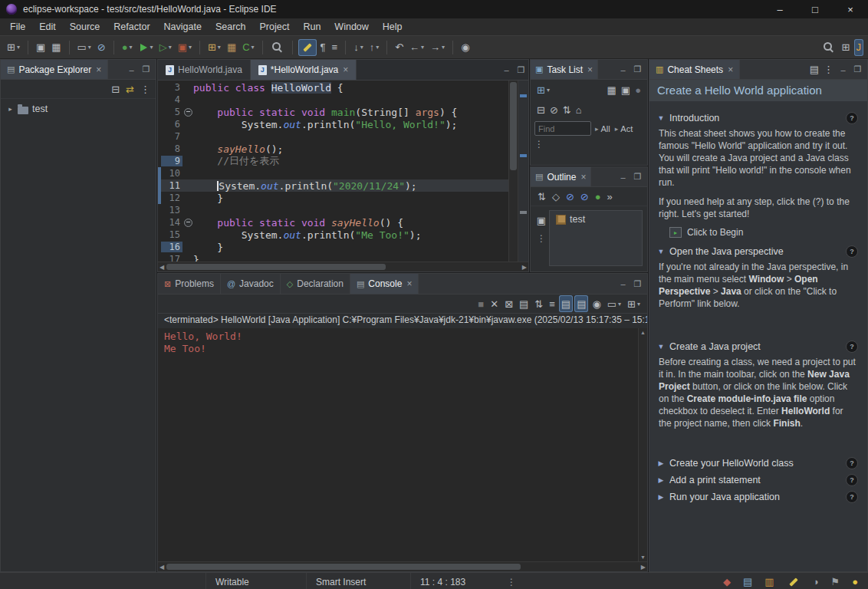 This screenshot has height=589, width=868. What do you see at coordinates (152, 48) in the screenshot?
I see `run-dropdown-icon: ▾` at bounding box center [152, 48].